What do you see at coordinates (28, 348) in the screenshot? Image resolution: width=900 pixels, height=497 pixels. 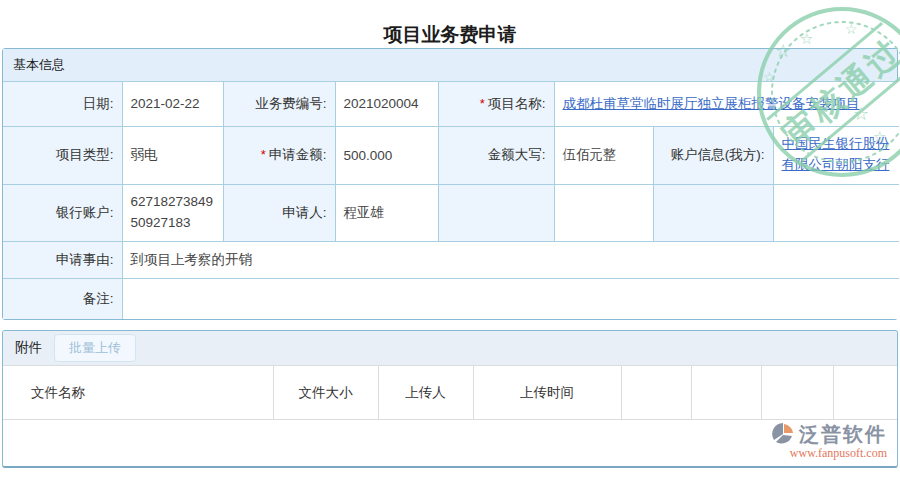 I see `attachments-section-title: 附件` at bounding box center [28, 348].